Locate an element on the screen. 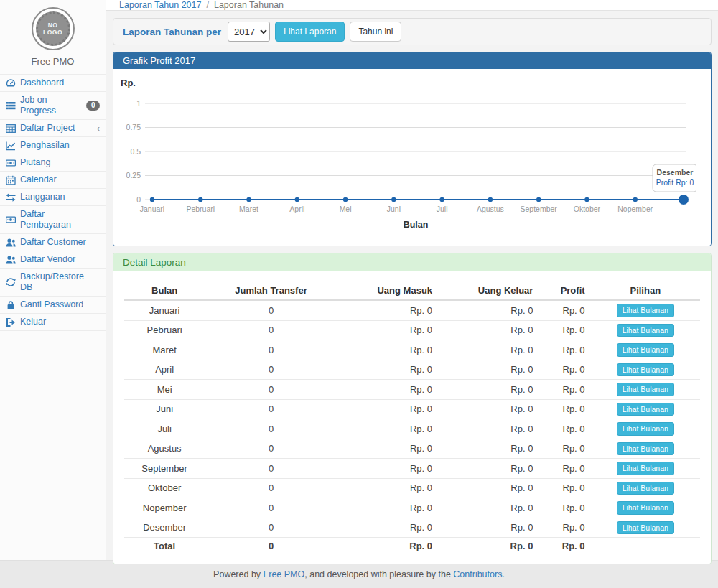 The width and height of the screenshot is (718, 588). sidebar-item-langganan: Langganan is located at coordinates (53, 197).